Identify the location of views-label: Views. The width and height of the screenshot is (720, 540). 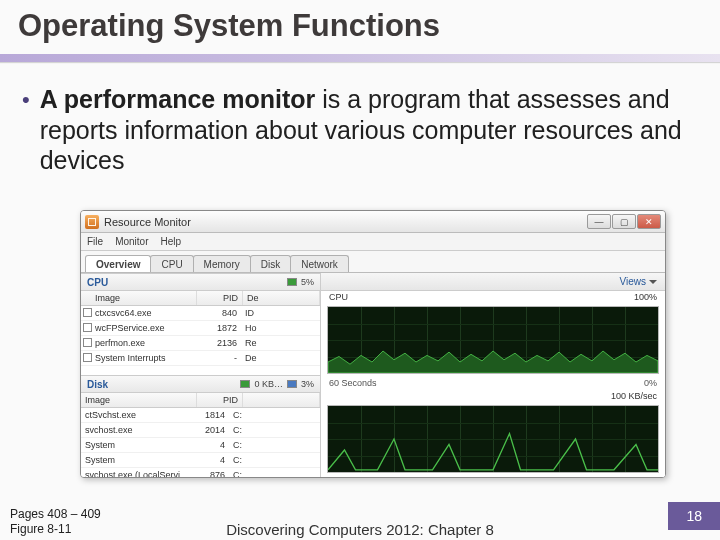
(634, 282).